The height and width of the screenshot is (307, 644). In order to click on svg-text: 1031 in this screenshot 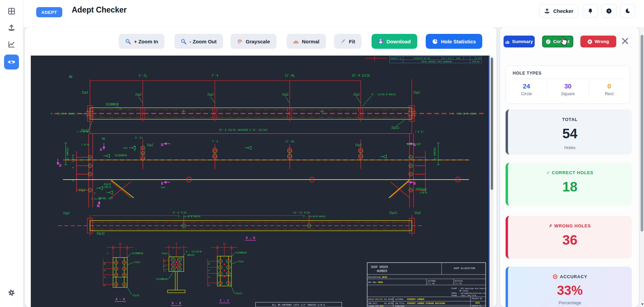, I will do `click(478, 303)`.